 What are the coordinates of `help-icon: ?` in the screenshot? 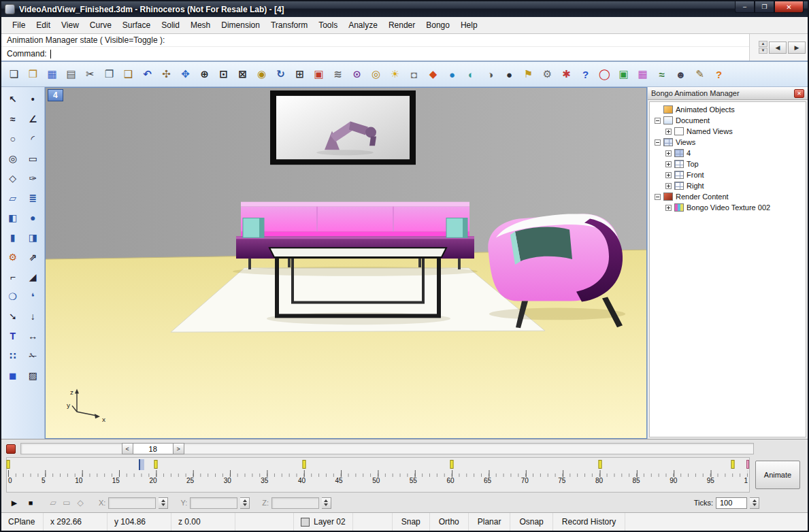 It's located at (585, 75).